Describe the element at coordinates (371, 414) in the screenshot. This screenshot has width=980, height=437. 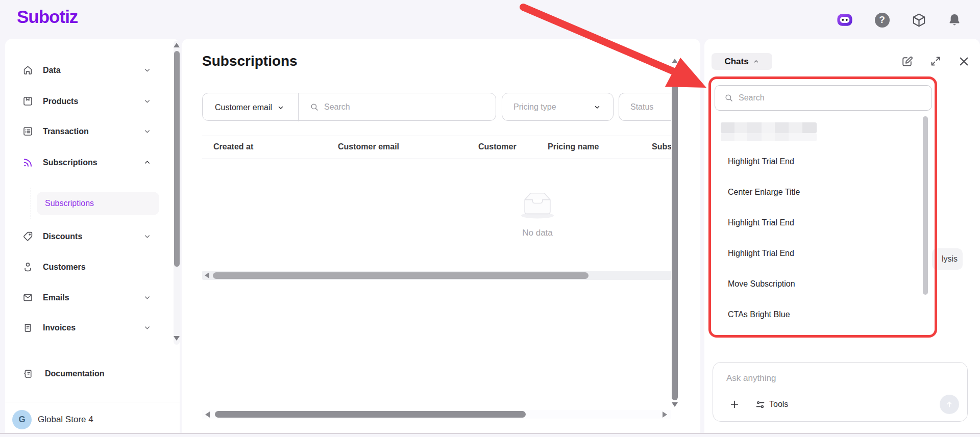
I see `main-hscrollbar-thumb` at that location.